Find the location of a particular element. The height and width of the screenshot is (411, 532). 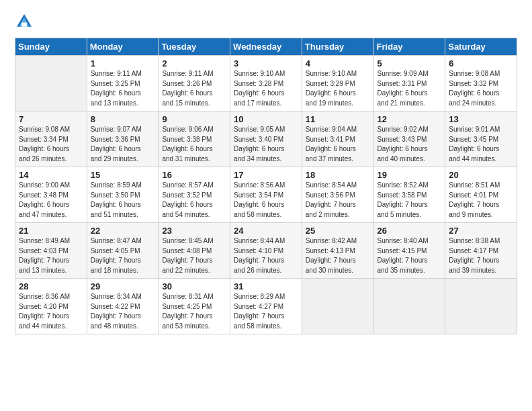

day-info: Sunrise: 9:00 AM Sunset: 3:48 PM Dayligh… is located at coordinates (51, 200).